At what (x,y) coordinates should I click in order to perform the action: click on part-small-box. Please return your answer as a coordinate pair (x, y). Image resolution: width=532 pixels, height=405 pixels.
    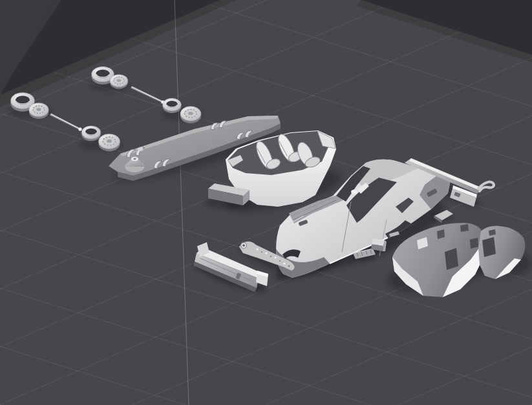
    Looking at the image, I should click on (379, 245).